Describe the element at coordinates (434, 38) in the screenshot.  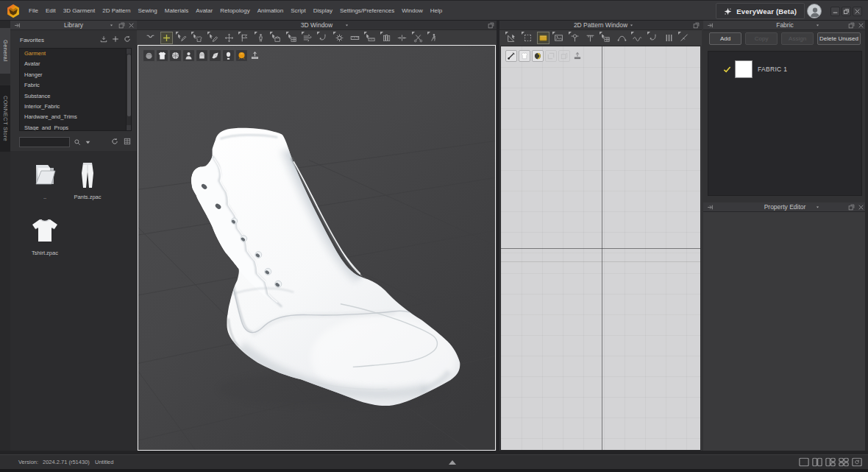
I see `tool3d-walk` at that location.